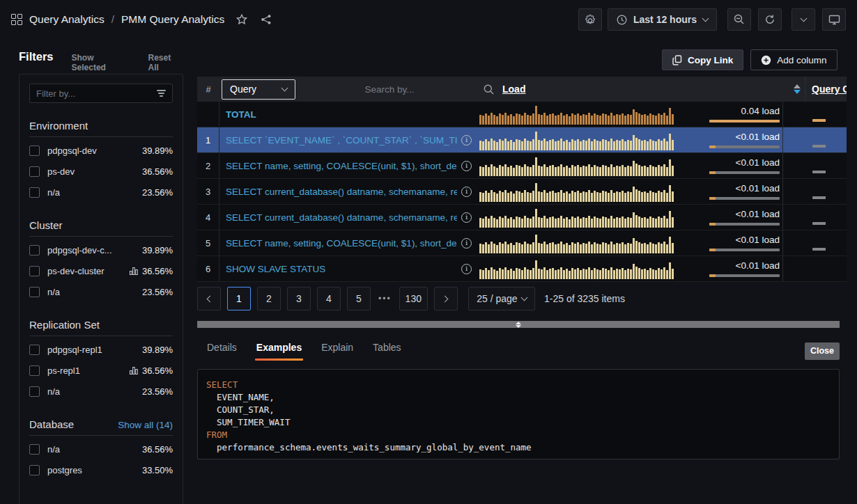 The height and width of the screenshot is (504, 857). What do you see at coordinates (101, 150) in the screenshot?
I see `filter-item: pdpgsql-dev39.89%` at bounding box center [101, 150].